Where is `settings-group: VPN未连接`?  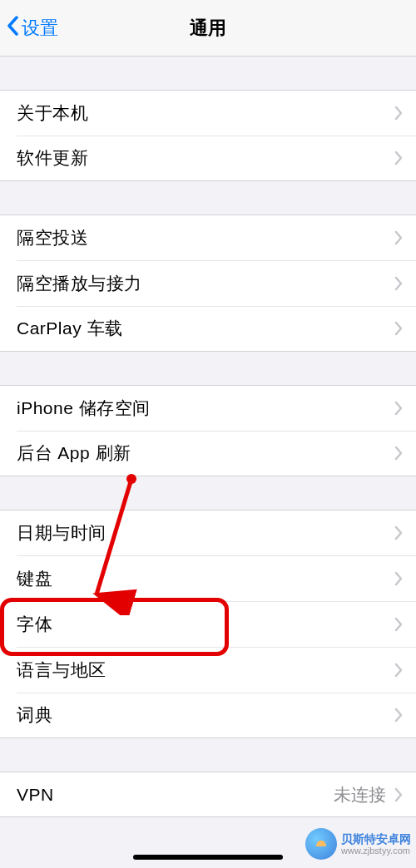
settings-group: VPN未连接 is located at coordinates (208, 795).